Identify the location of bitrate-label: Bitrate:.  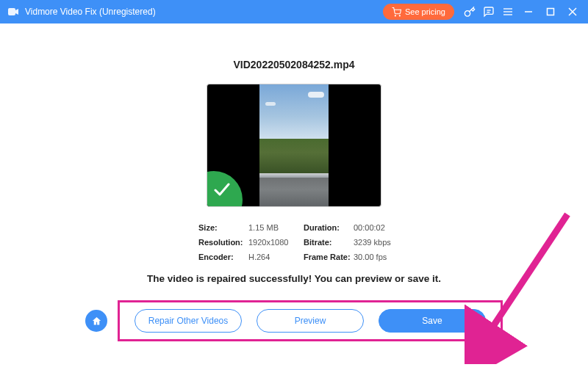
(329, 242).